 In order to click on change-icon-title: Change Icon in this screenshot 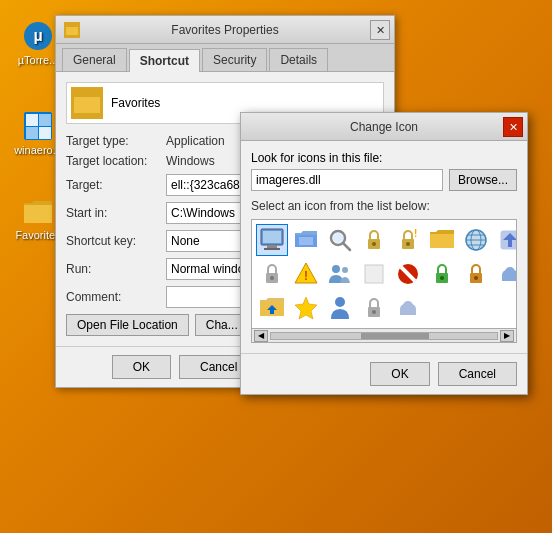, I will do `click(384, 127)`.